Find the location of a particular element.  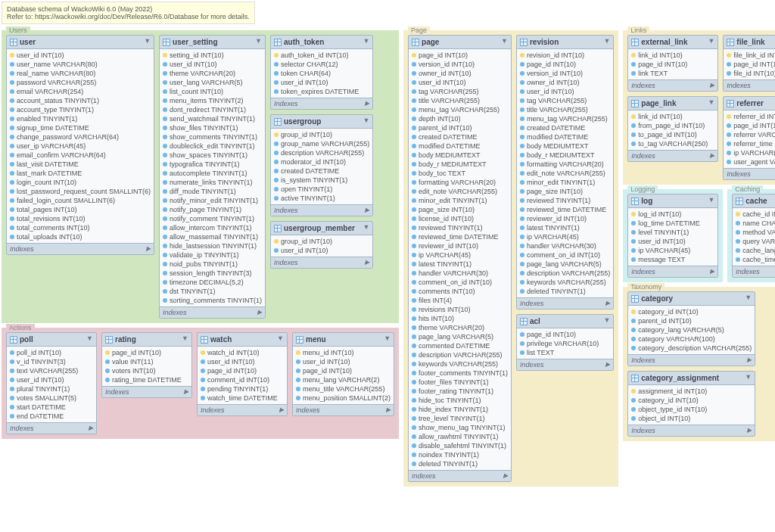

table-header: acl▼ is located at coordinates (565, 322).